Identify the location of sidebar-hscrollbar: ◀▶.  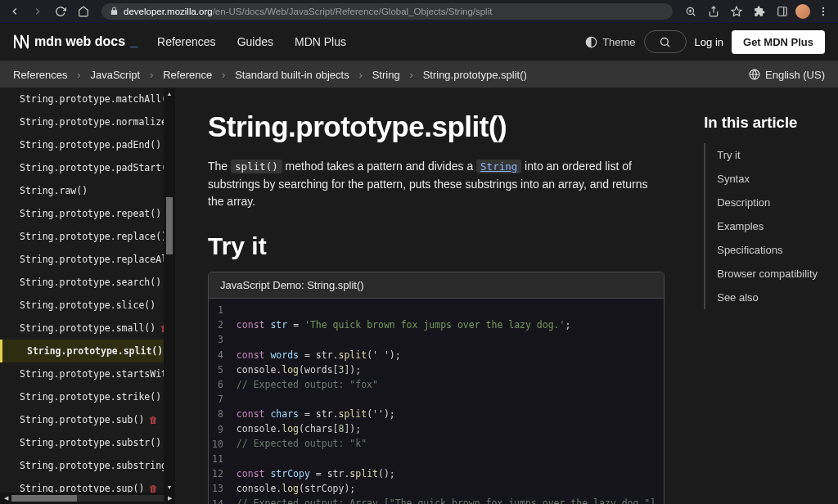
(88, 498).